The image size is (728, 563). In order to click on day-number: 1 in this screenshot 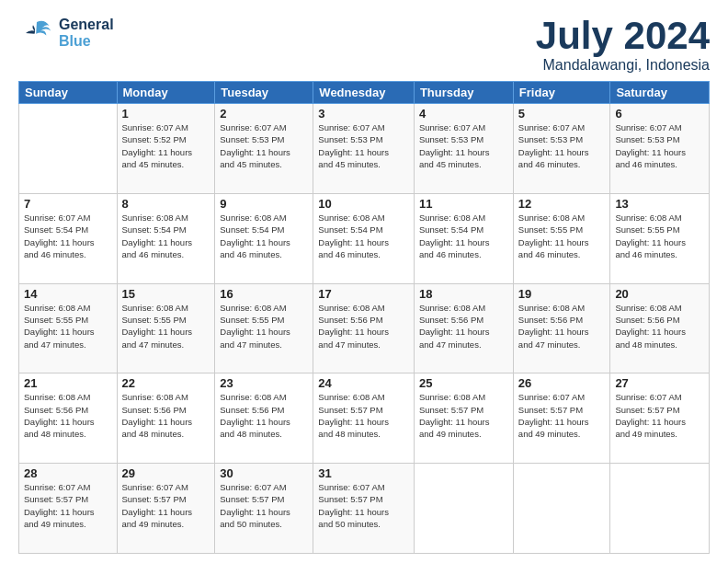, I will do `click(166, 114)`.